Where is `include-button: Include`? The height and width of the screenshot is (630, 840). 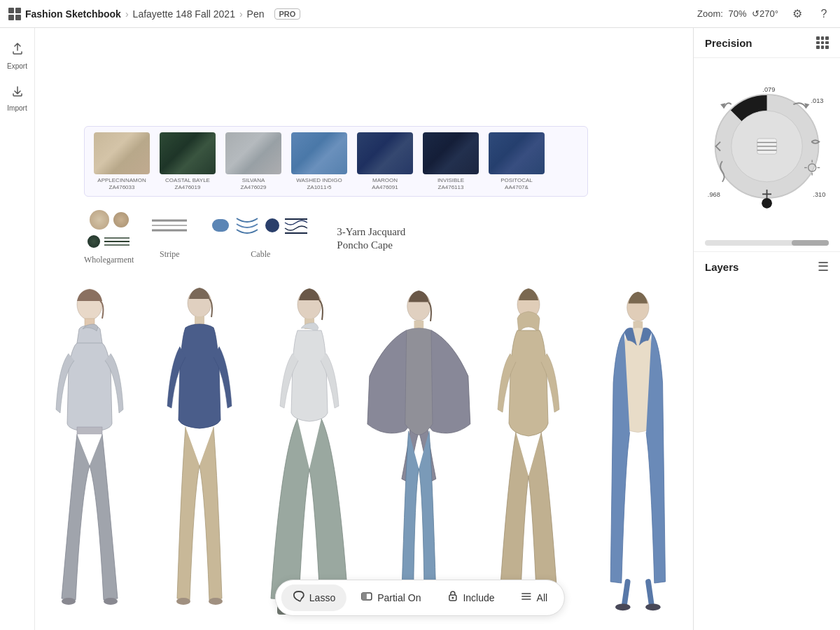
include-button: Include is located at coordinates (470, 598).